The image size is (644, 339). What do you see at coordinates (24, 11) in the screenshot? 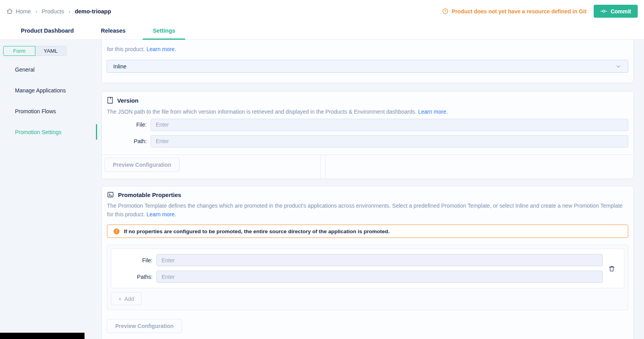
I see `breadcrumb-home-label: Home` at bounding box center [24, 11].